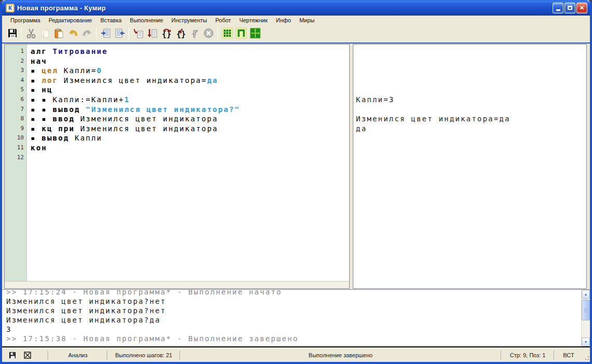 The height and width of the screenshot is (364, 592). Describe the element at coordinates (253, 20) in the screenshot. I see `menu-item-chertezhnik: Чертежник` at that location.